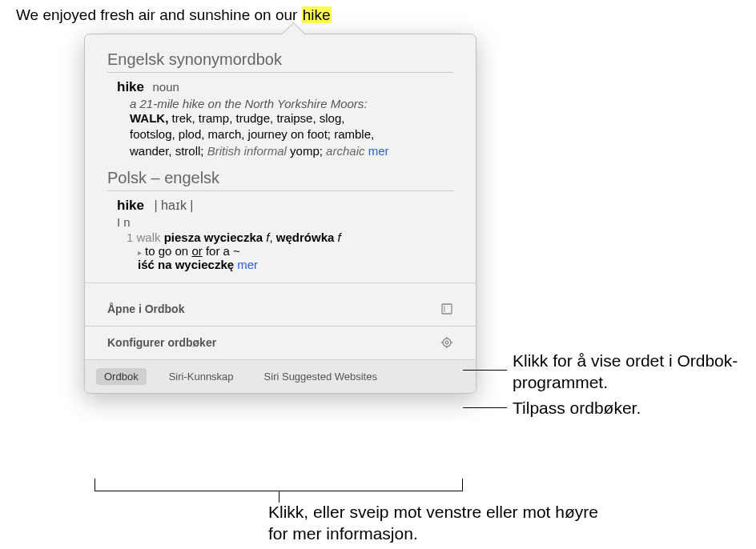  What do you see at coordinates (280, 178) in the screenshot?
I see `bilingual-section-title: Polsk – engelsk` at bounding box center [280, 178].